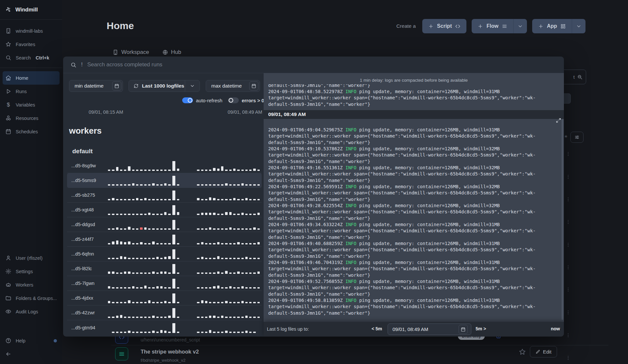 The image size is (628, 364). What do you see at coordinates (444, 26) in the screenshot?
I see `create-script-button: Script` at bounding box center [444, 26].